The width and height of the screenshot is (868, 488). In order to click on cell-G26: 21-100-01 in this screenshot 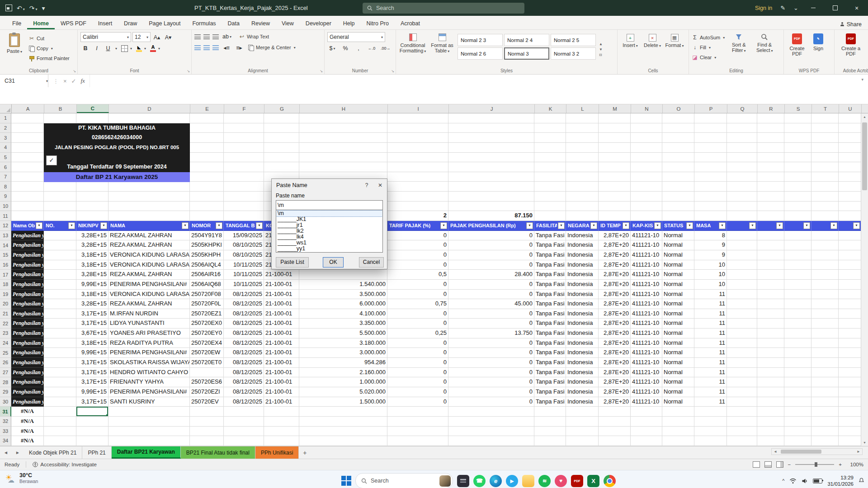, I will do `click(282, 363)`.